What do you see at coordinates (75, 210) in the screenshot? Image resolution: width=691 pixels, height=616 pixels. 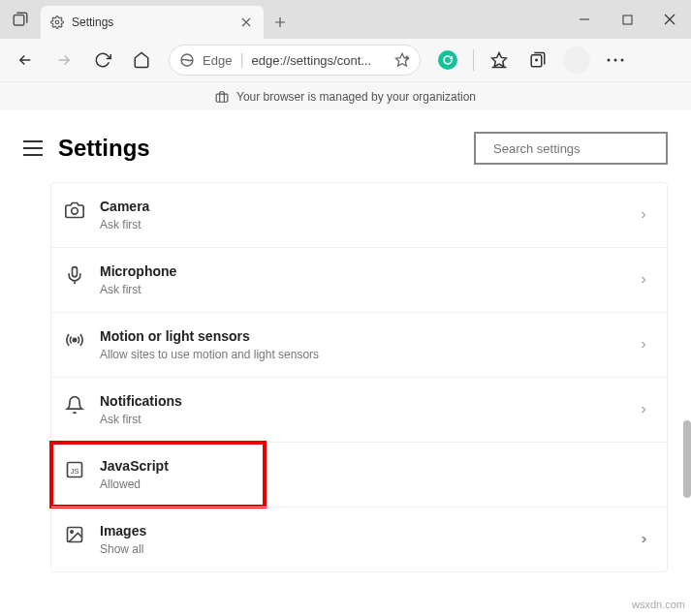 I see `camera-icon` at bounding box center [75, 210].